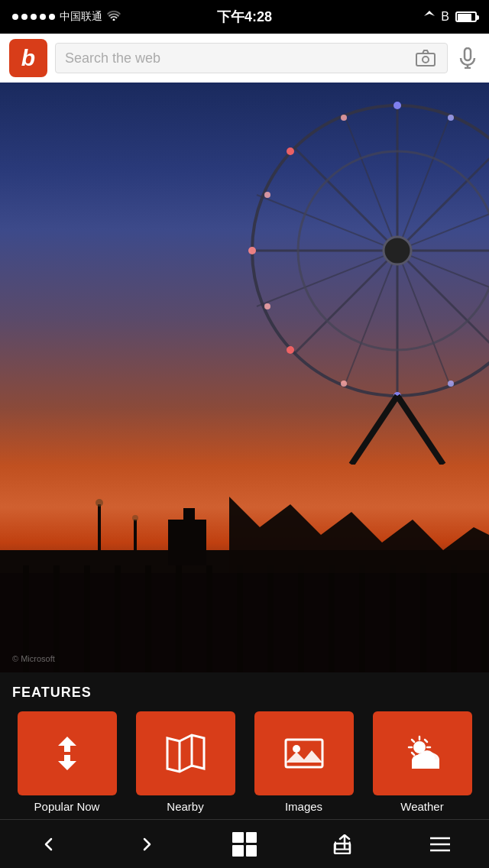 The image size is (489, 868). I want to click on search-bar: b Search the web, so click(244, 58).